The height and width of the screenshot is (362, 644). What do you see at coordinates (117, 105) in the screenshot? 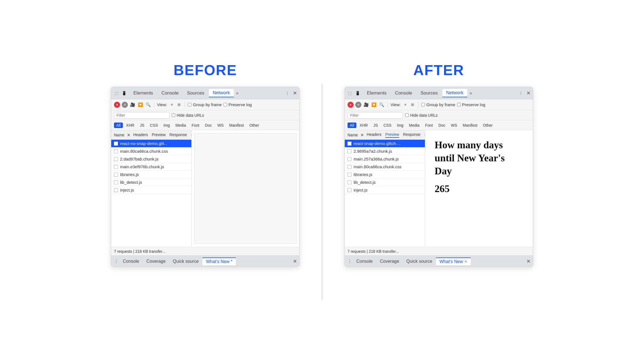
I see `record-btn-before: ●` at bounding box center [117, 105].